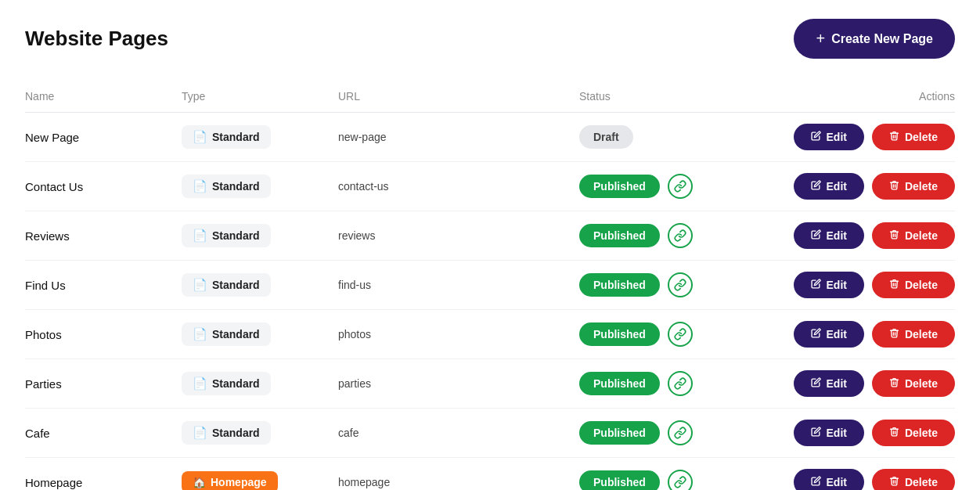 This screenshot has width=980, height=490. Describe the element at coordinates (103, 384) in the screenshot. I see `cell-name: Parties` at that location.